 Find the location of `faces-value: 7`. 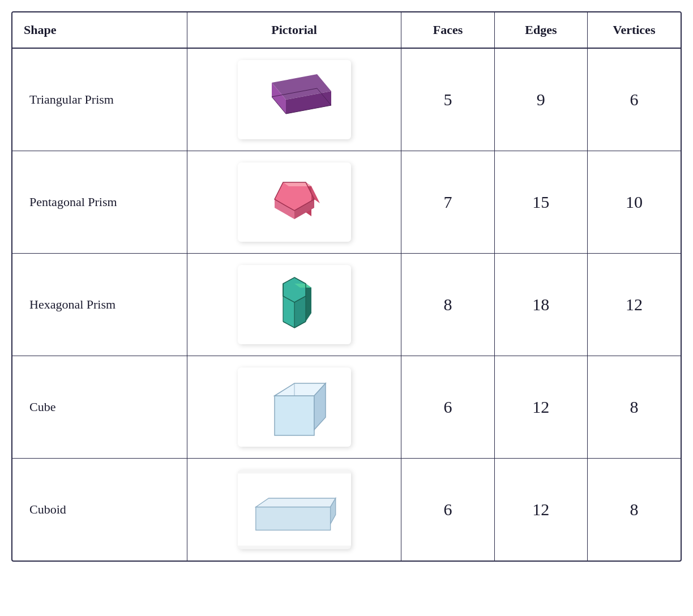

faces-value: 7 is located at coordinates (448, 203).